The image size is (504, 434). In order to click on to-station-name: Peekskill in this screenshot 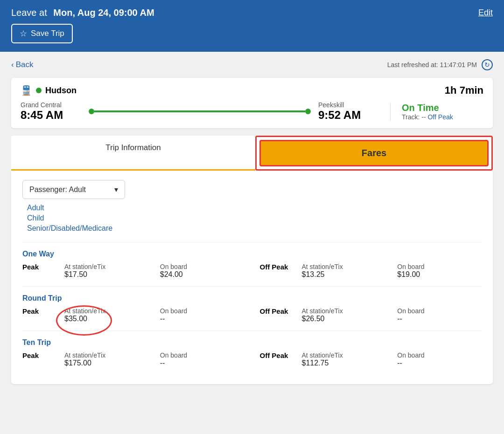, I will do `click(349, 105)`.